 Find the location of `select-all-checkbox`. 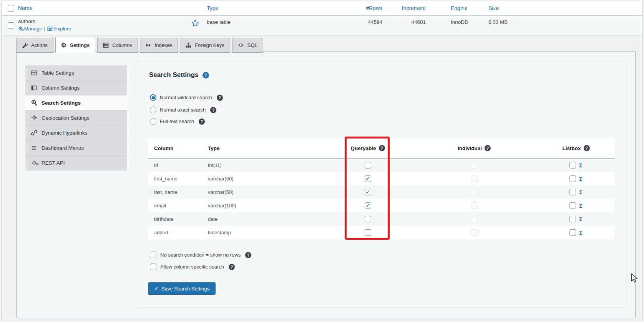

select-all-checkbox is located at coordinates (11, 8).